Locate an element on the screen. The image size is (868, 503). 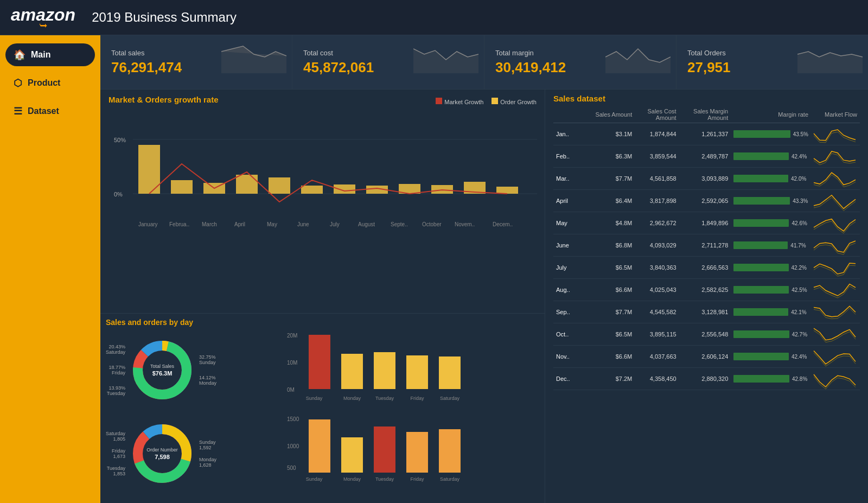
svg-text: $76.3M is located at coordinates (163, 373).